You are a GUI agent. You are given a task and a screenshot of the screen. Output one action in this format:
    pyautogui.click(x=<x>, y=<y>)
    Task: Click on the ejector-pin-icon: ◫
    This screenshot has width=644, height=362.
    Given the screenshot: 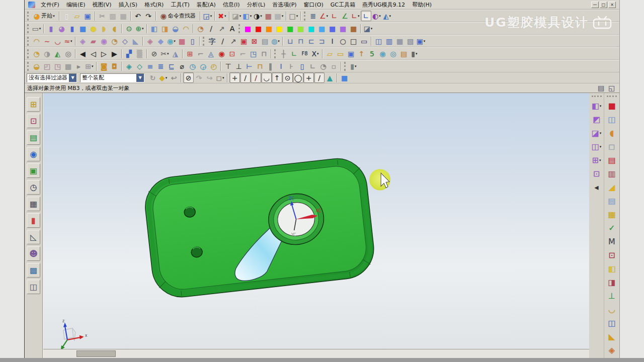 What is the action you would take?
    pyautogui.click(x=612, y=323)
    